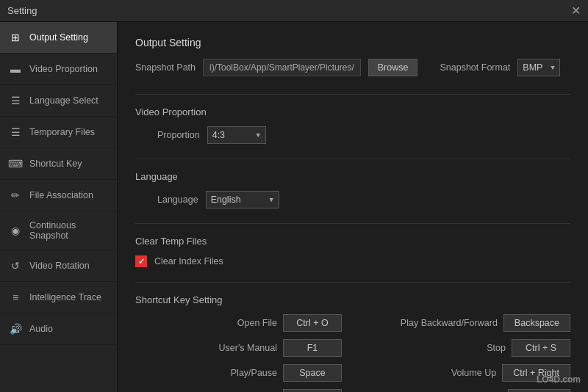  Describe the element at coordinates (15, 195) in the screenshot. I see `file-association-icon: ✏` at that location.